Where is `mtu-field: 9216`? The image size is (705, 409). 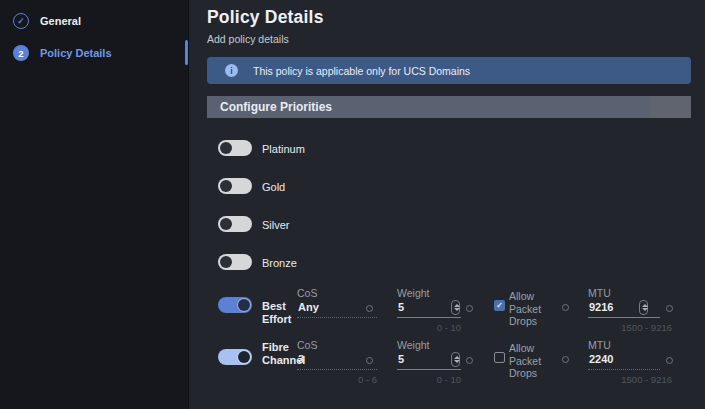
mtu-field: 9216 is located at coordinates (624, 308).